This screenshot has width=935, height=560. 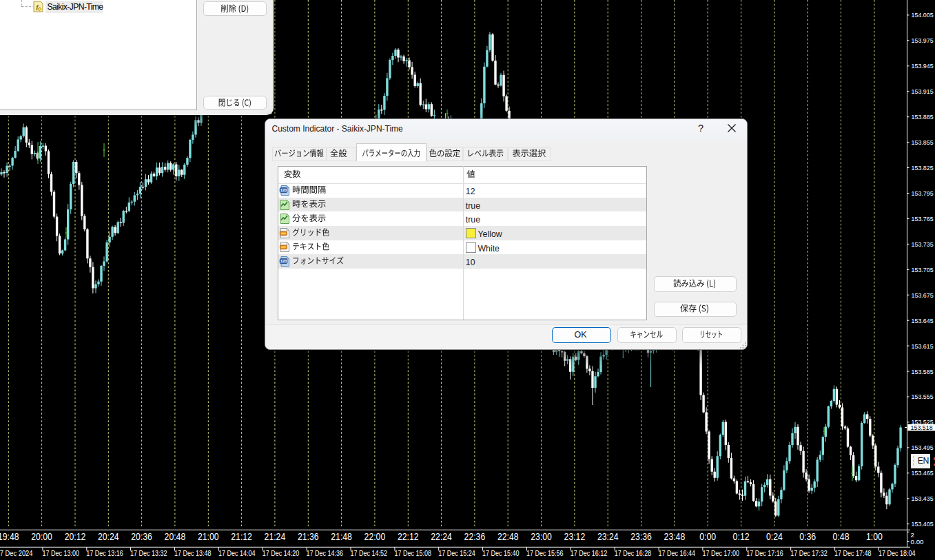 I want to click on svg-text: 0:36, so click(x=808, y=536).